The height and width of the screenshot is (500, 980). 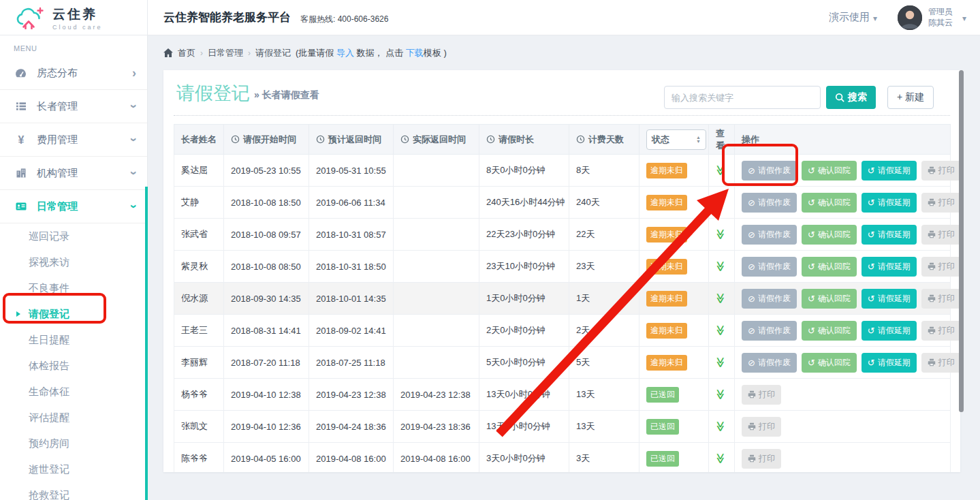 I want to click on column-header: 查看, so click(x=722, y=140).